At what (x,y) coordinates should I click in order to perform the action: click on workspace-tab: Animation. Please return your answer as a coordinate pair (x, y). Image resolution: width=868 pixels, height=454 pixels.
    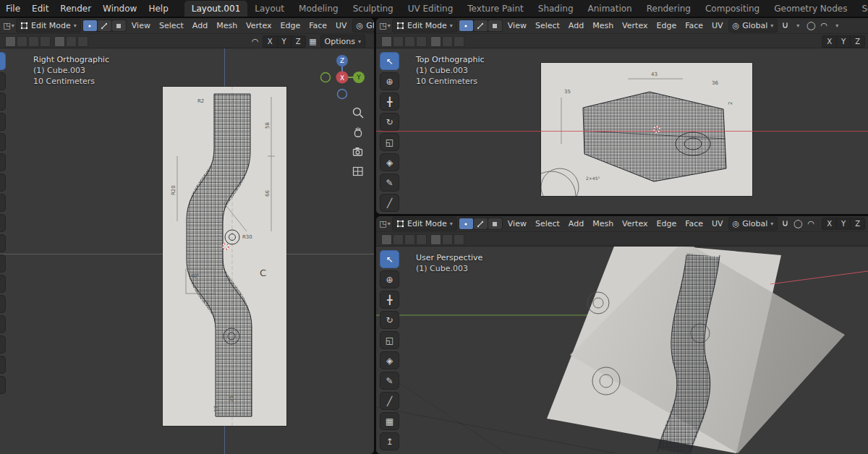
    Looking at the image, I should click on (610, 9).